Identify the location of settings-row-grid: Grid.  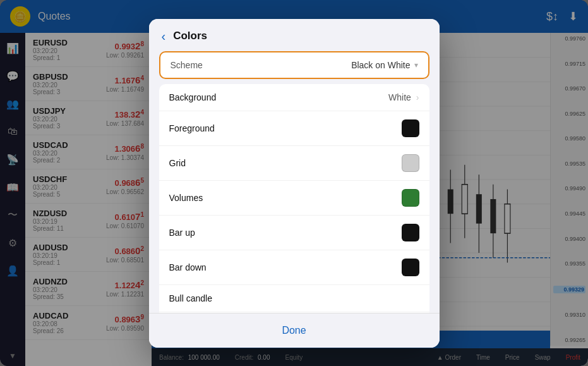
(294, 163).